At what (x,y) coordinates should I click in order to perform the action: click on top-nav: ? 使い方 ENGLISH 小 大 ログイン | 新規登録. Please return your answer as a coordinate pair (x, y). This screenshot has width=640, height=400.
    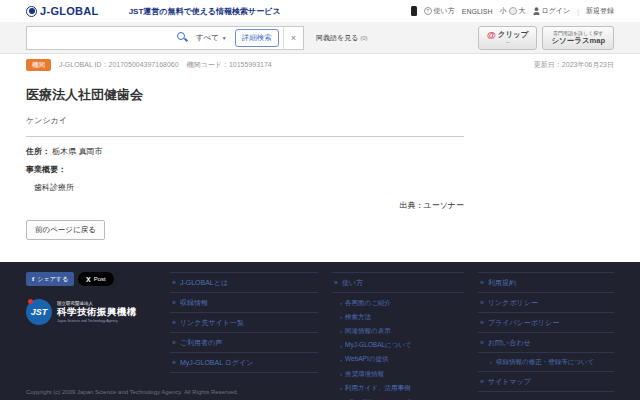
    Looking at the image, I should click on (512, 11).